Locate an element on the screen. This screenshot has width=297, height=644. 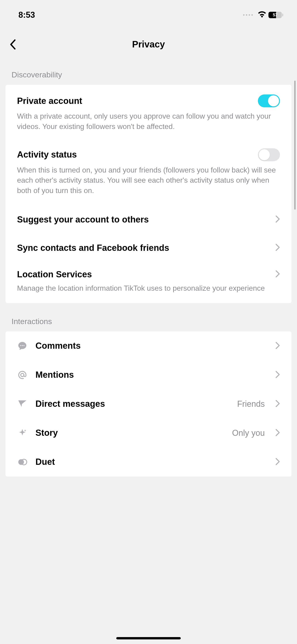
mentions-label: Mentions is located at coordinates (152, 375).